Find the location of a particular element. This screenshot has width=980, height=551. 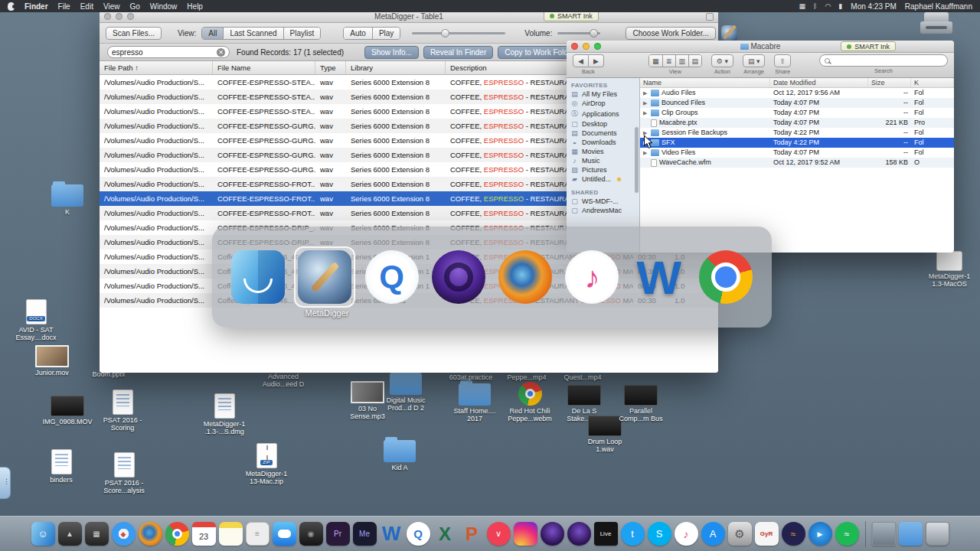

dock-instagram-icon is located at coordinates (525, 534).